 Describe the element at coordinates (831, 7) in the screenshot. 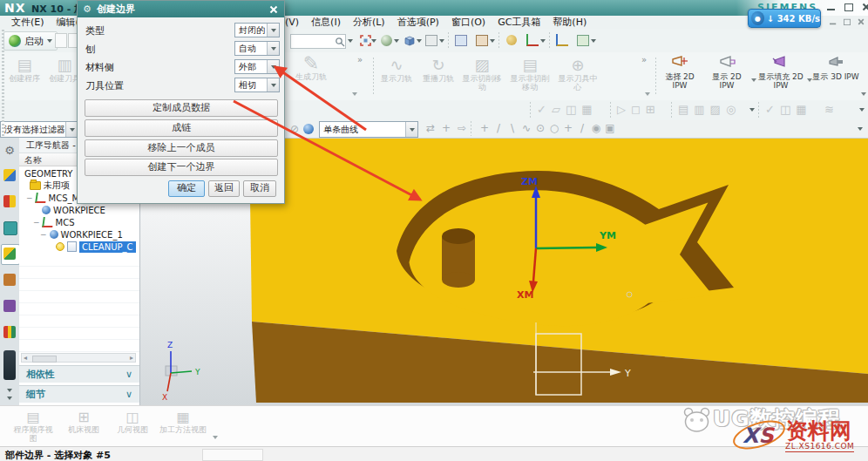

I see `minimize-icon` at that location.